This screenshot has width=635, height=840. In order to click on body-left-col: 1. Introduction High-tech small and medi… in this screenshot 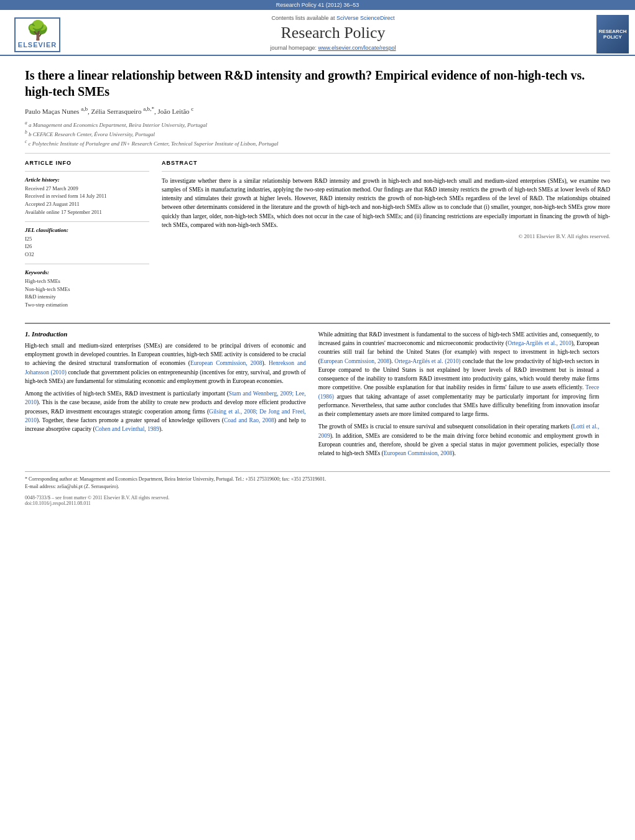, I will do `click(165, 396)`.